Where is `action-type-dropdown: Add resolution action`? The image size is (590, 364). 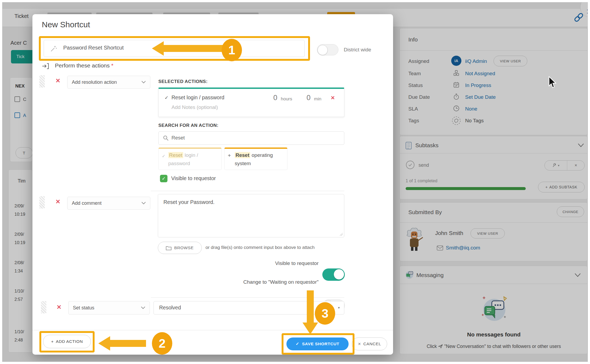
action-type-dropdown: Add resolution action is located at coordinates (109, 82).